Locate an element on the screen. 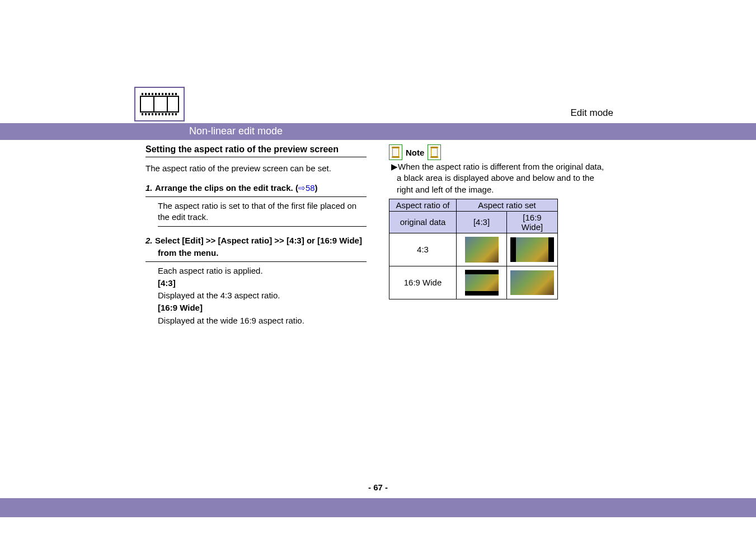  step-2-desc: Each aspect ratio is applied. [4:3] Disp… is located at coordinates (262, 298).